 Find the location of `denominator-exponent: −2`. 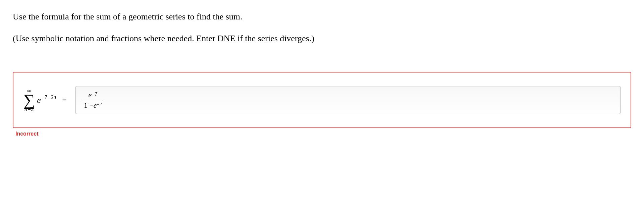

denominator-exponent: −2 is located at coordinates (99, 105).